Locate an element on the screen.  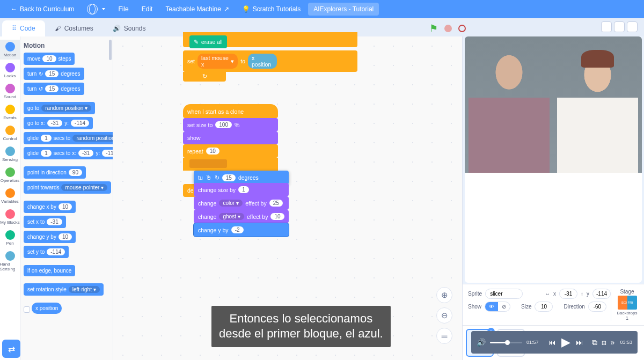
green-flag-icon: ⚑ is located at coordinates (434, 28).